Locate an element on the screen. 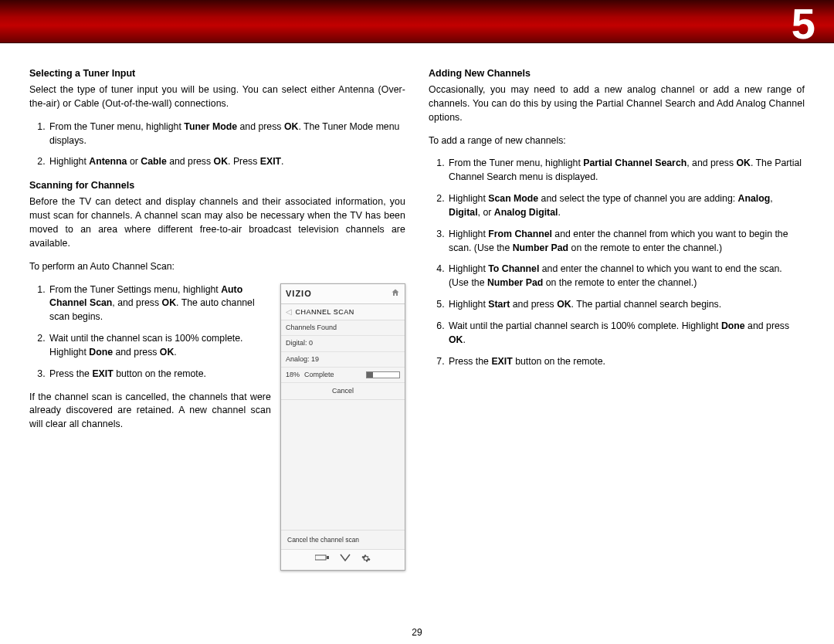 The width and height of the screenshot is (834, 644). progress-label: Complete is located at coordinates (320, 375).